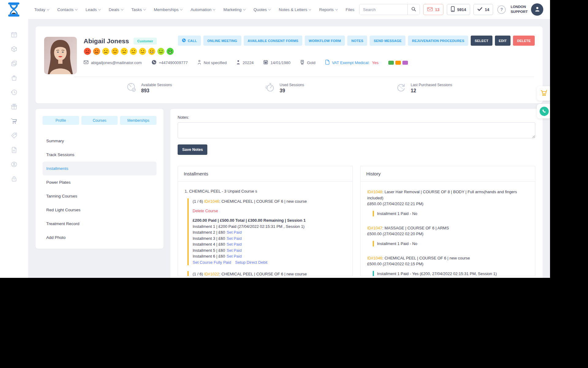 The width and height of the screenshot is (588, 368). I want to click on stat-used-sessions: Used Sessions39, so click(284, 88).